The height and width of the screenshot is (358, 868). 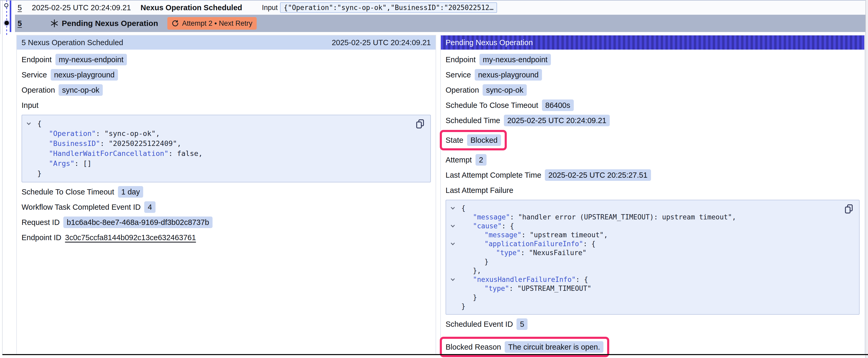 I want to click on field-row-request-id: Request IDb1c6a4bc-8ee7-468a-9169-df3b02…, so click(x=117, y=222).